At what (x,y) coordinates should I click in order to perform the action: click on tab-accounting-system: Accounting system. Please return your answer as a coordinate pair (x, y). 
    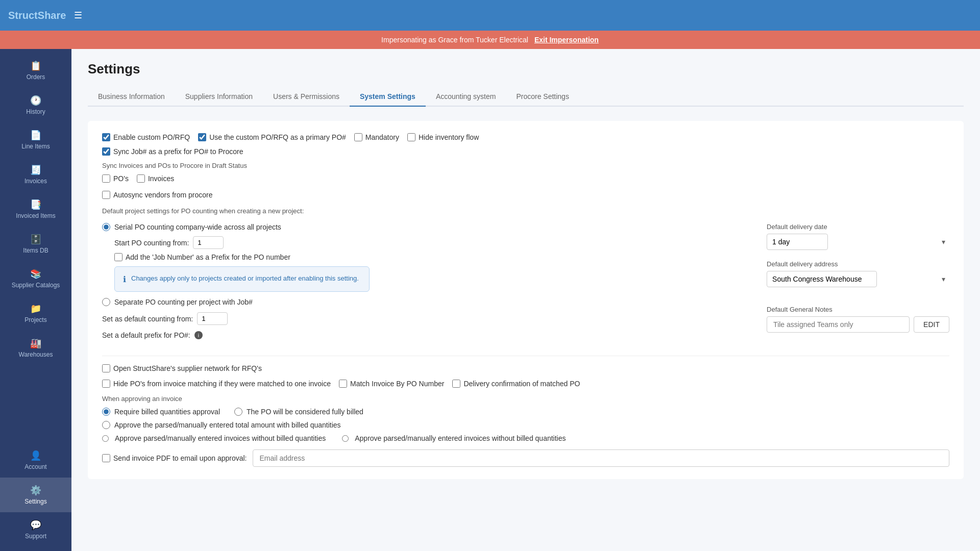
    Looking at the image, I should click on (466, 97).